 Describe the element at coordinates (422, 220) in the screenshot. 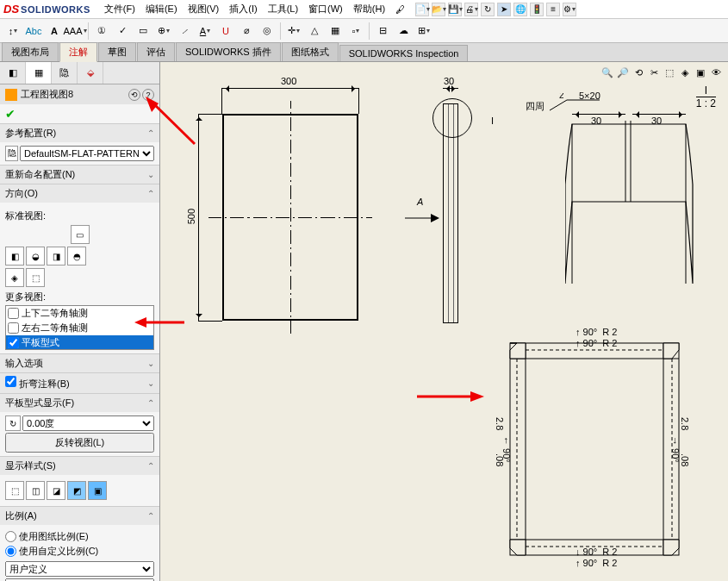

I see `view-arrow-a` at that location.